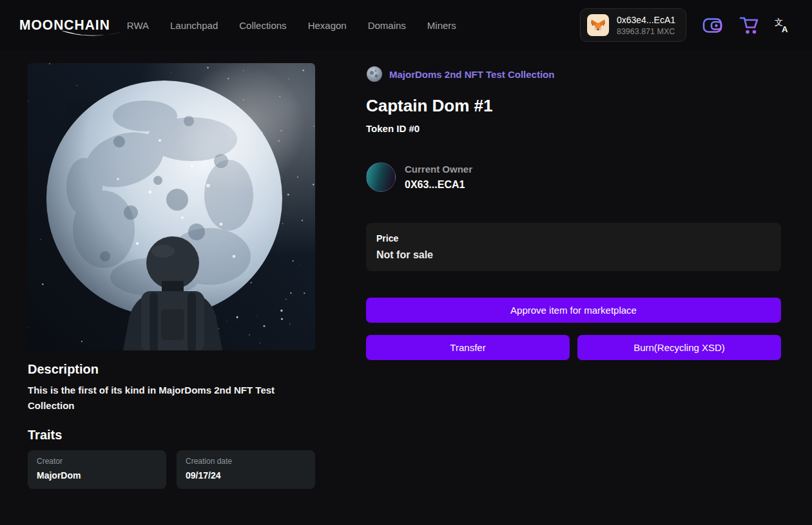  Describe the element at coordinates (327, 26) in the screenshot. I see `nav-item-hexagon: Hexagon` at that location.